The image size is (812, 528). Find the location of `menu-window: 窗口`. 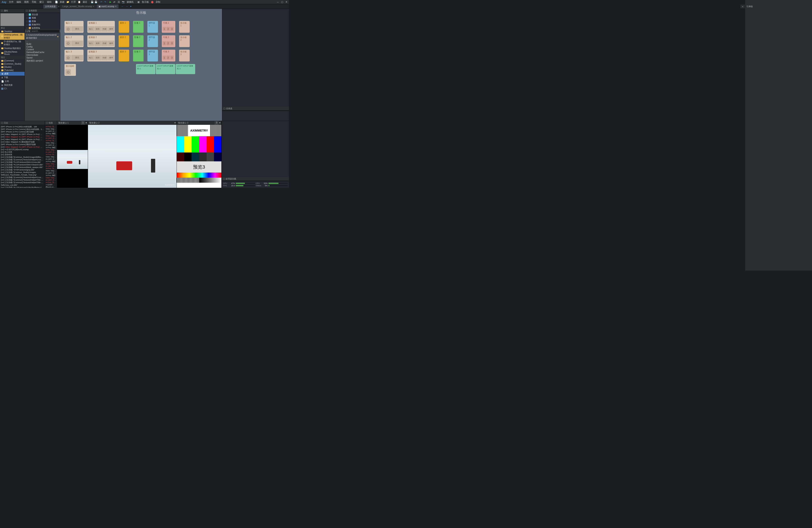

menu-window: 窗口 is located at coordinates (42, 2).